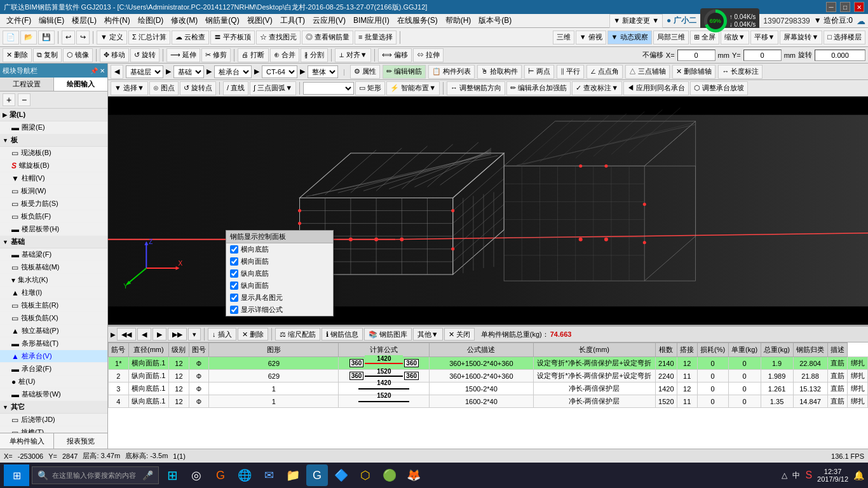 This screenshot has width=868, height=488. What do you see at coordinates (53, 420) in the screenshot?
I see `tree-item-post-cast: ▭ 后浇带(JD)` at bounding box center [53, 420].